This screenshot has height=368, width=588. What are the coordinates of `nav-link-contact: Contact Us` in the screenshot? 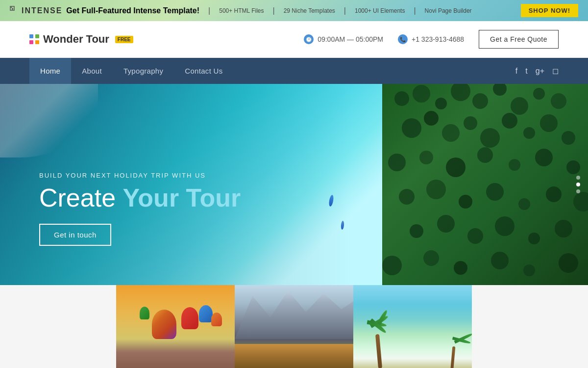 It's located at (204, 71).